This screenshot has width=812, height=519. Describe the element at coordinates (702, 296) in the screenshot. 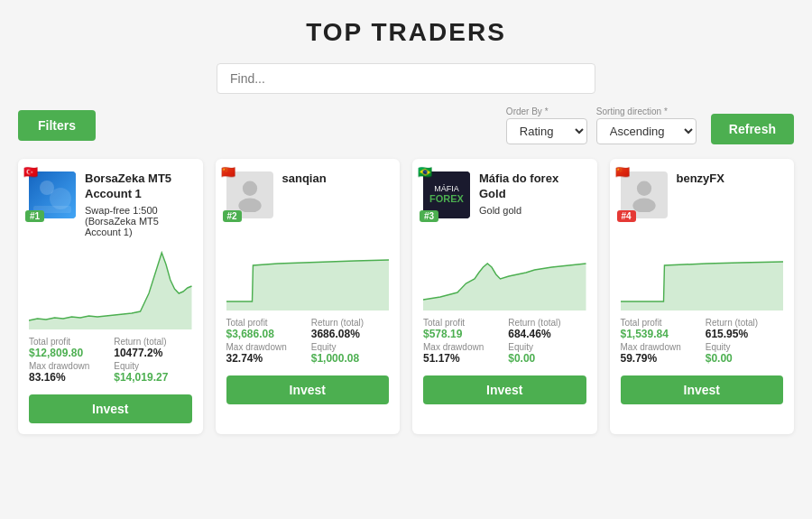

I see `trader-card: 🇨🇳 #4 benzyFX Total profit $1,539.84` at that location.